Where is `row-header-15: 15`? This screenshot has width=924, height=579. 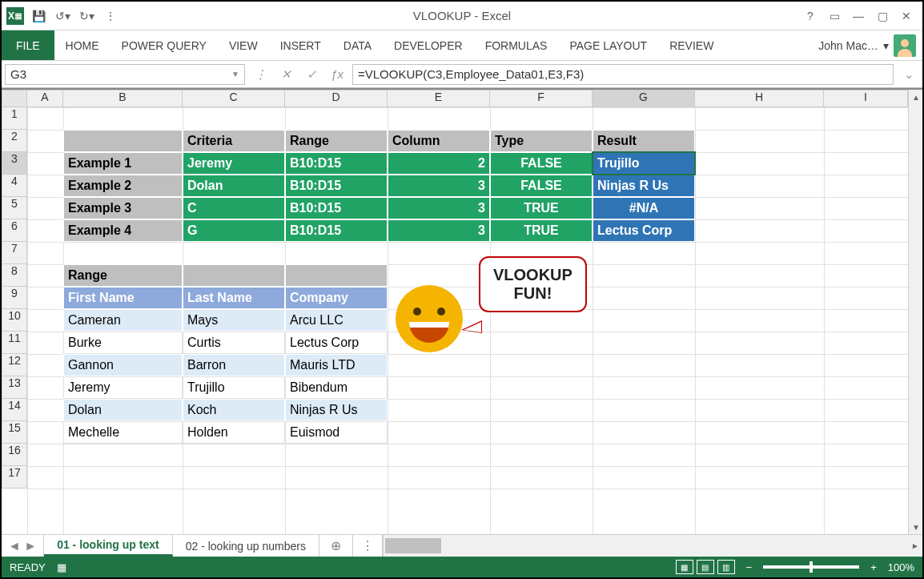
row-header-15: 15 is located at coordinates (14, 432).